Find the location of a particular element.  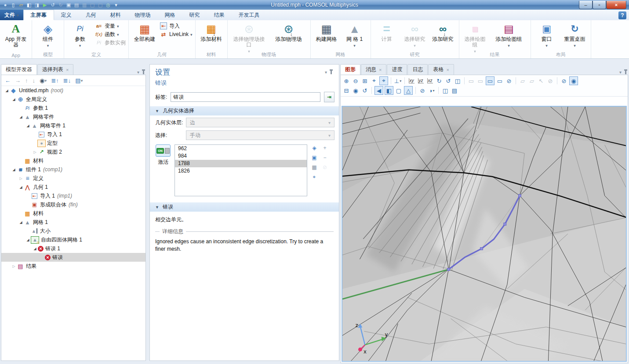

save-icon: ◧ is located at coordinates (29, 5).